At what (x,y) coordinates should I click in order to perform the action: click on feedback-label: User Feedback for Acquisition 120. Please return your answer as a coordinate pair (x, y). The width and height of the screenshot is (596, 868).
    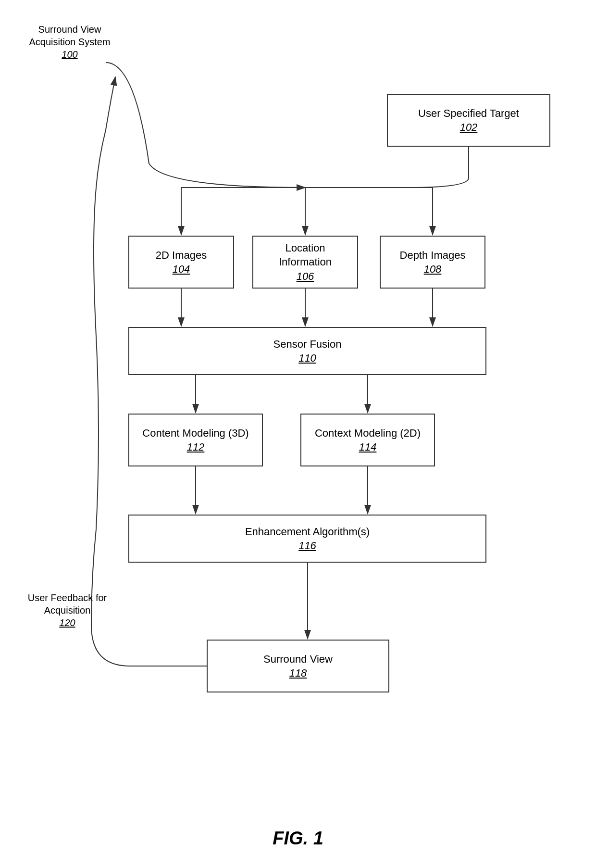
    Looking at the image, I should click on (67, 610).